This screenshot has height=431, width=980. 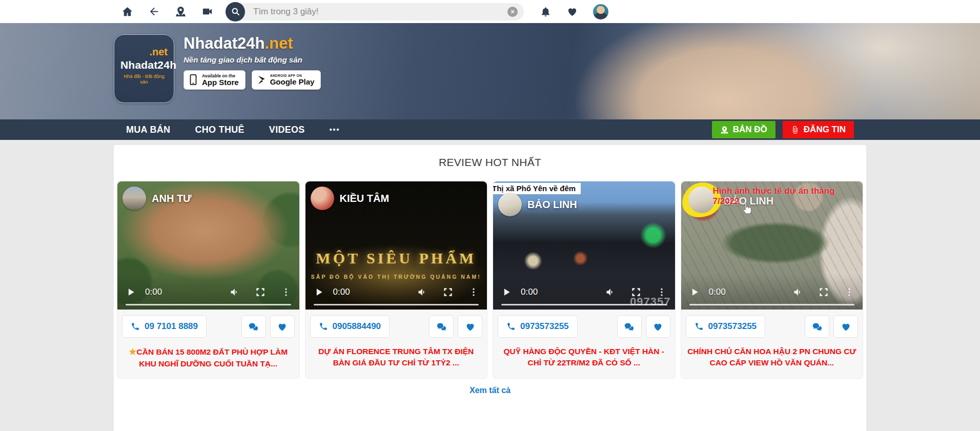 I want to click on search-input, so click(x=375, y=12).